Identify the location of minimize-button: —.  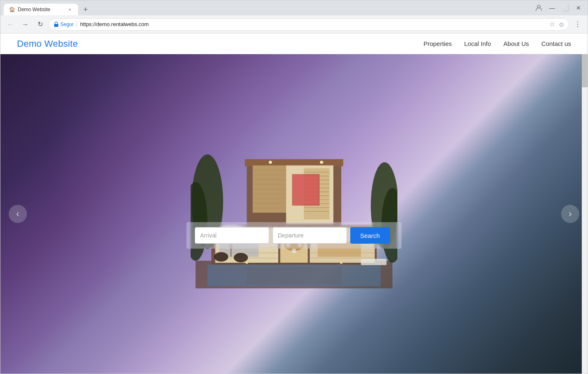
(552, 8).